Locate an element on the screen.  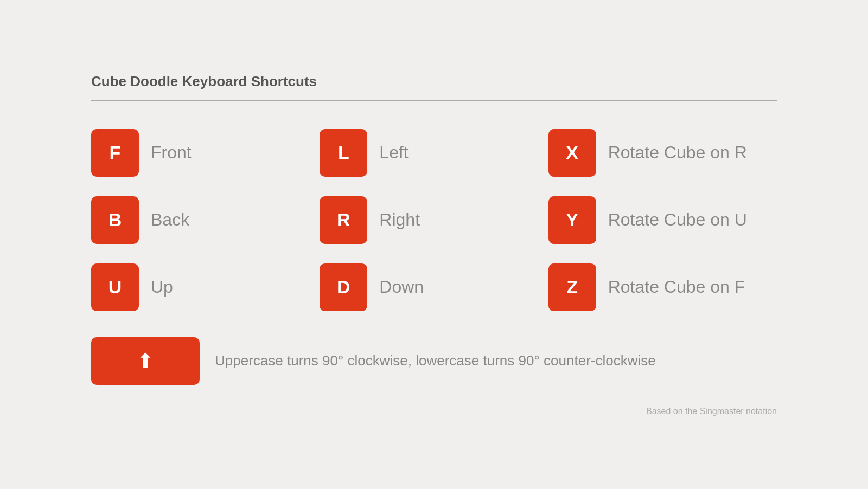
key-letter: Z is located at coordinates (572, 287).